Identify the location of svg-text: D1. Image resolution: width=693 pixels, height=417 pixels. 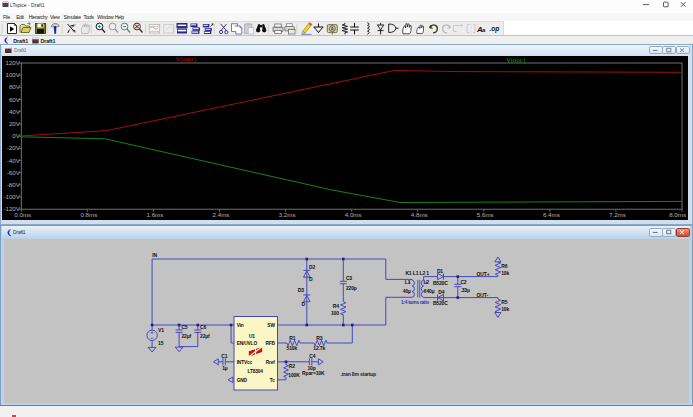
(439, 271).